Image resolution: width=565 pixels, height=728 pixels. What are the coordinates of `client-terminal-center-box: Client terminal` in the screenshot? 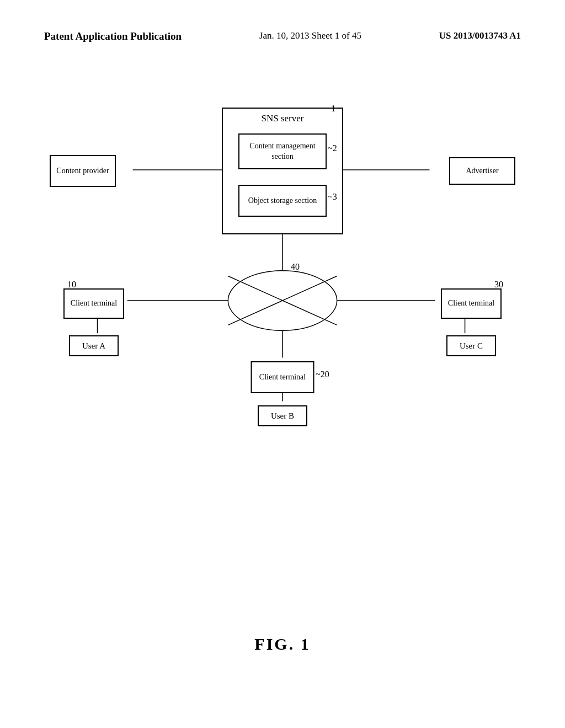 It's located at (282, 377).